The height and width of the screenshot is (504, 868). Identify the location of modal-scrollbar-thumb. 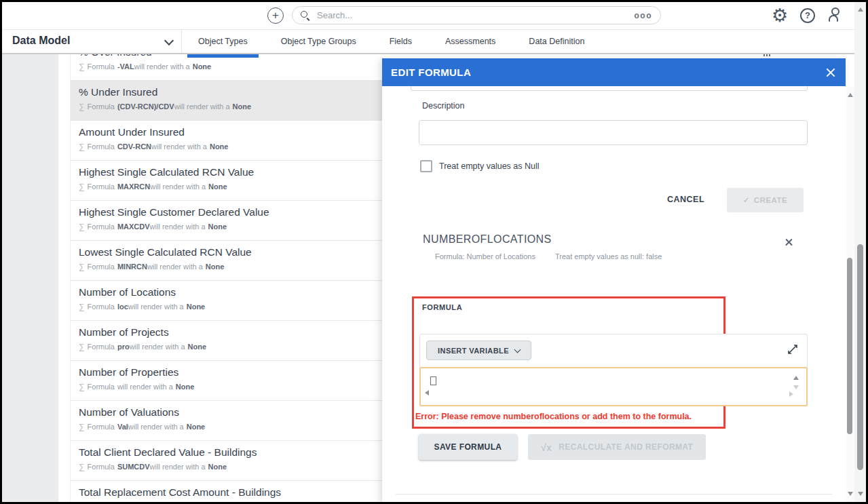
(850, 346).